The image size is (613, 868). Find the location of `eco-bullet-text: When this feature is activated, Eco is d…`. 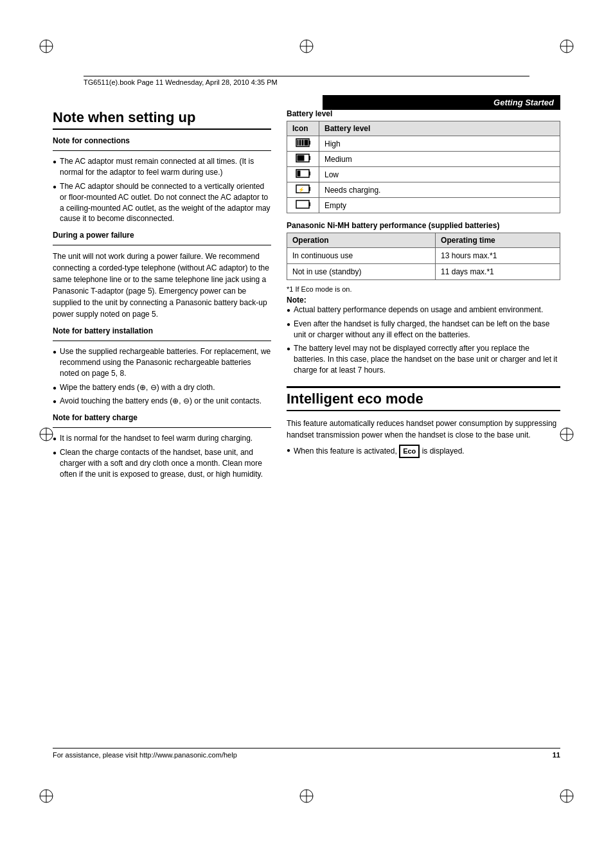

eco-bullet-text: When this feature is activated, Eco is d… is located at coordinates (379, 451).